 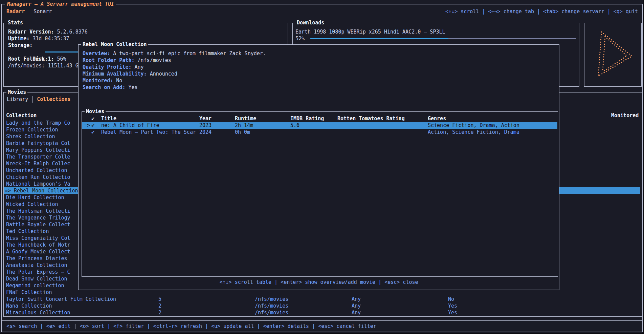 I want to click on collection-name: Shrek Collection, so click(x=30, y=137).